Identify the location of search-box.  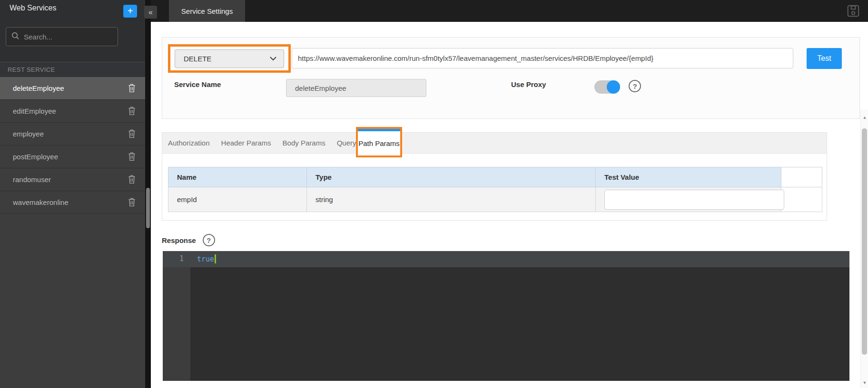
(62, 37).